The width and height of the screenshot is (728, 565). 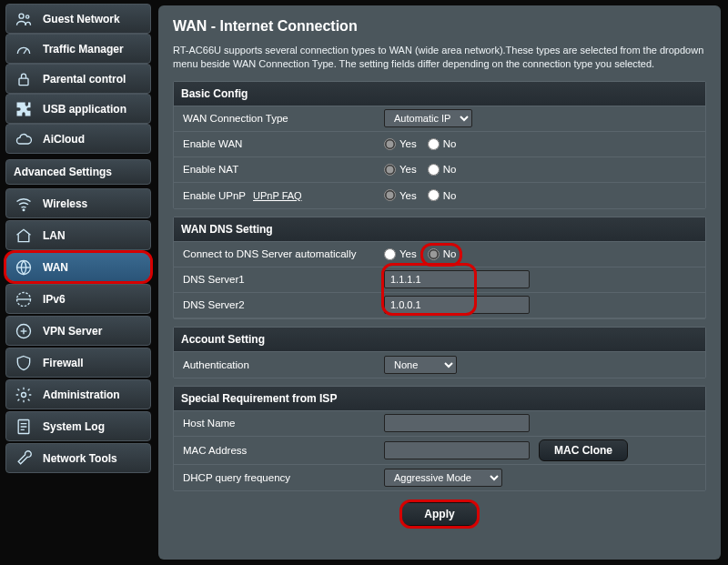 I want to click on sidebar-item-administration: Administration, so click(x=78, y=395).